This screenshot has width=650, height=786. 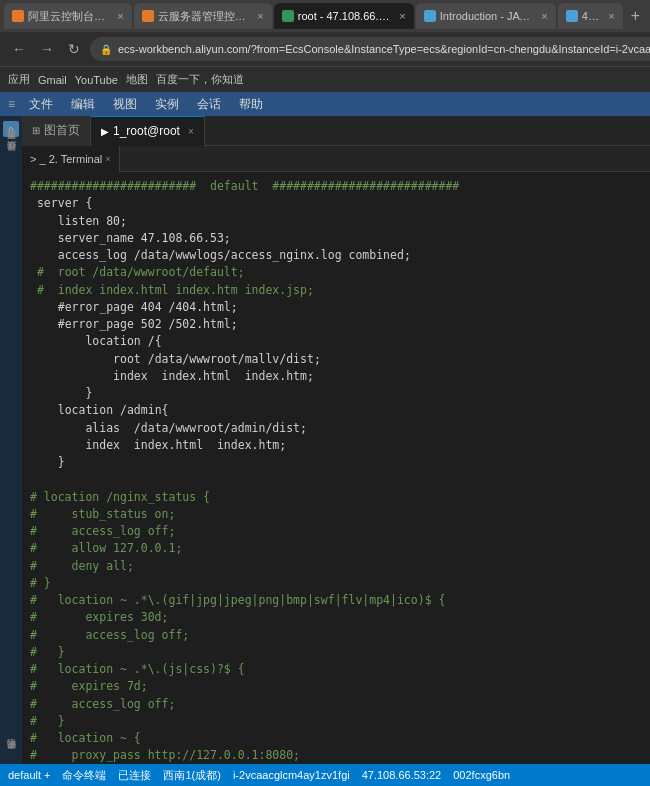 What do you see at coordinates (47, 775) in the screenshot?
I see `status-add-btn: +` at bounding box center [47, 775].